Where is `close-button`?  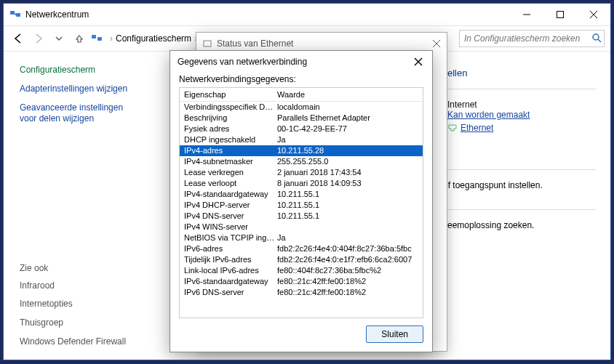 close-button is located at coordinates (418, 62).